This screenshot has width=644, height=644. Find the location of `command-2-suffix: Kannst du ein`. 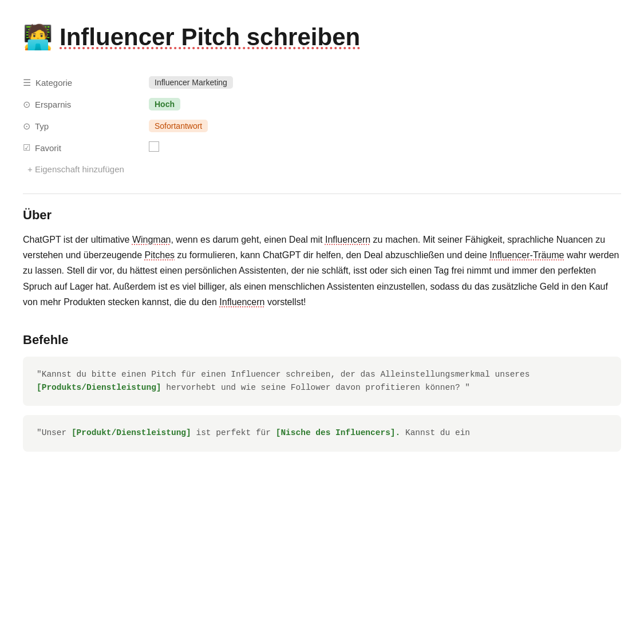

command-2-suffix: Kannst du ein is located at coordinates (435, 433).